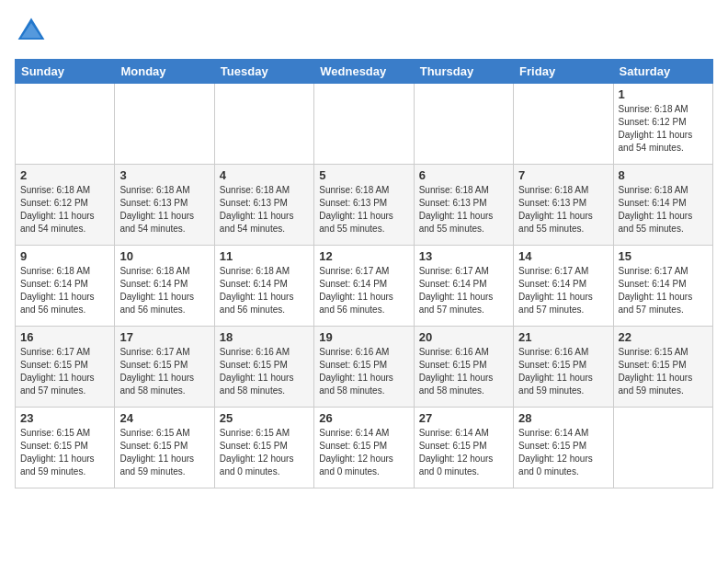 The width and height of the screenshot is (728, 563). What do you see at coordinates (563, 175) in the screenshot?
I see `day-number: 7` at bounding box center [563, 175].